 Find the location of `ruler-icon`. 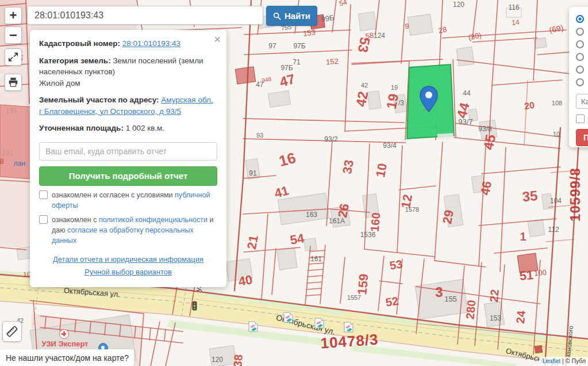

ruler-icon is located at coordinates (12, 331).